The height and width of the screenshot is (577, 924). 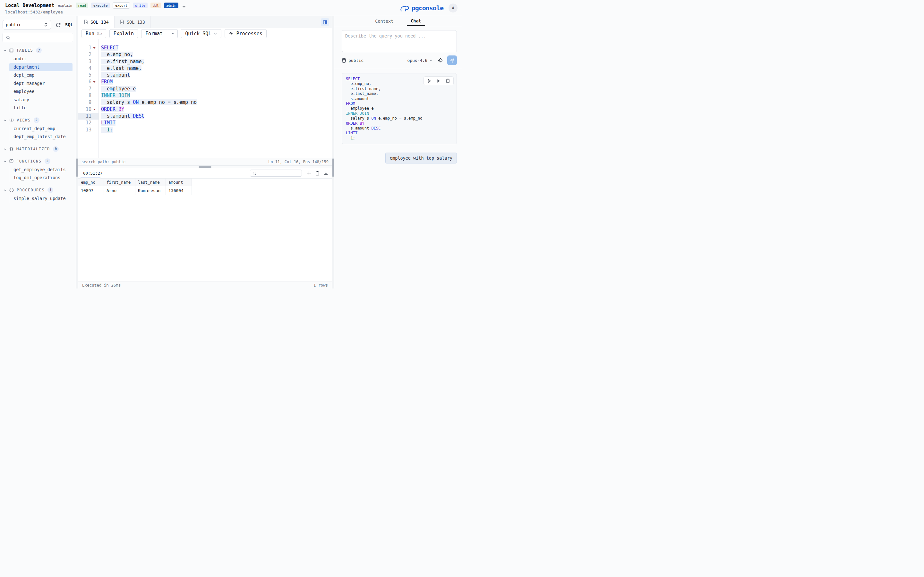 What do you see at coordinates (201, 34) in the screenshot?
I see `quick-sql-button: Quick SQL` at bounding box center [201, 34].